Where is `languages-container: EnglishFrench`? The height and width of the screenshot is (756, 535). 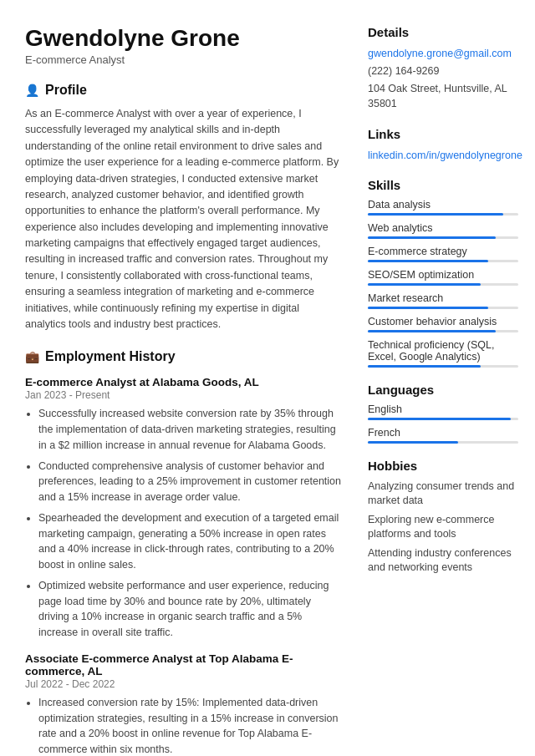 languages-container: EnglishFrench is located at coordinates (443, 424).